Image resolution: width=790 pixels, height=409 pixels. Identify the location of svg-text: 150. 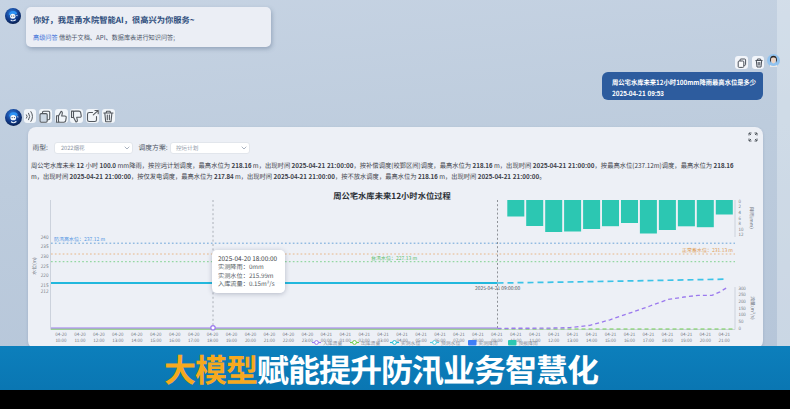
(743, 308).